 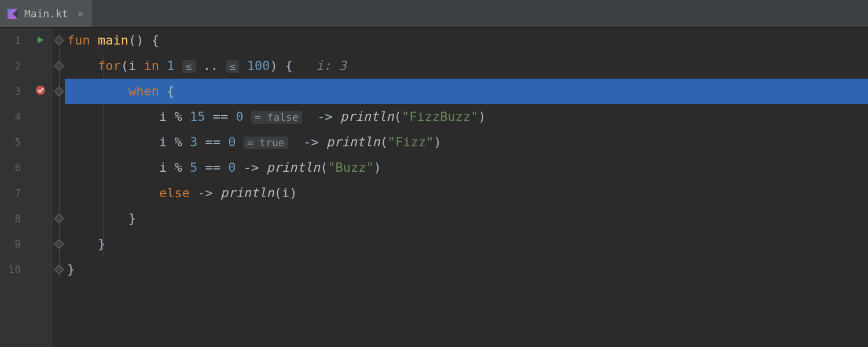 What do you see at coordinates (466, 193) in the screenshot?
I see `code-line: else -> println(i)` at bounding box center [466, 193].